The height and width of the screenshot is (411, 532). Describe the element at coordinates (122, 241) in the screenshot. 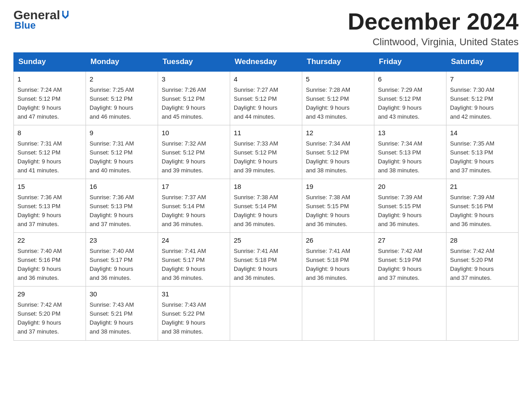

I see `day-number: 23` at that location.